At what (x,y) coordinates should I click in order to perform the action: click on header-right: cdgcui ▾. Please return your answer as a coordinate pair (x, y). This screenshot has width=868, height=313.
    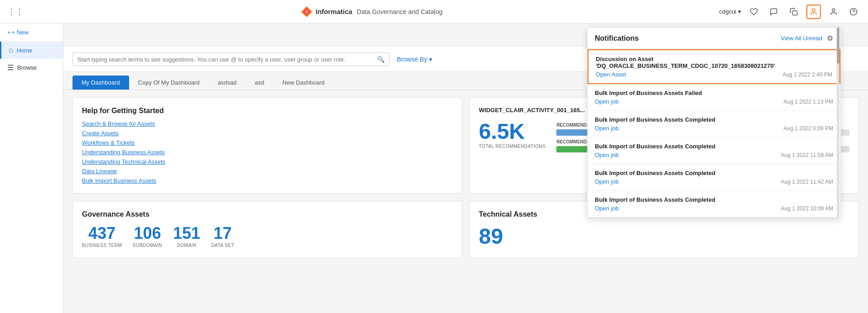
    Looking at the image, I should click on (790, 12).